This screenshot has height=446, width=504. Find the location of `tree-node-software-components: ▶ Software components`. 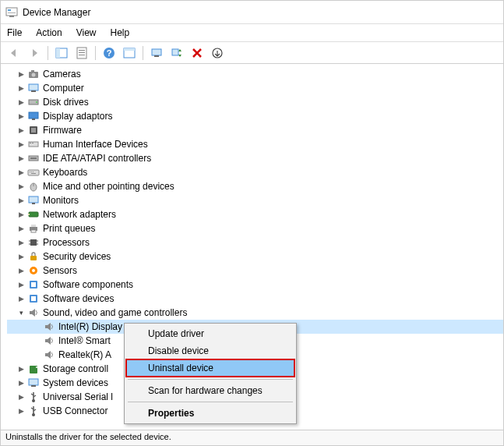

tree-node-software-components: ▶ Software components is located at coordinates (256, 285).